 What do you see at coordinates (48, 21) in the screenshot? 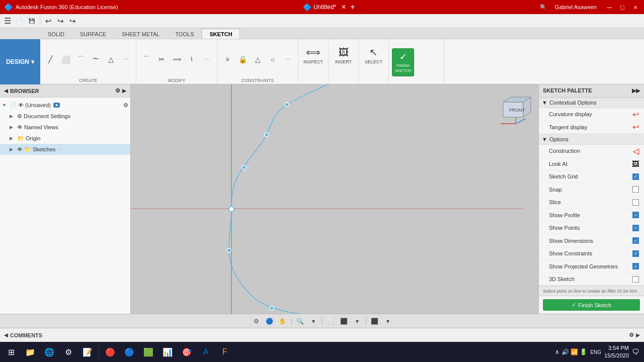
I see `undo-btn: ↩` at bounding box center [48, 21].